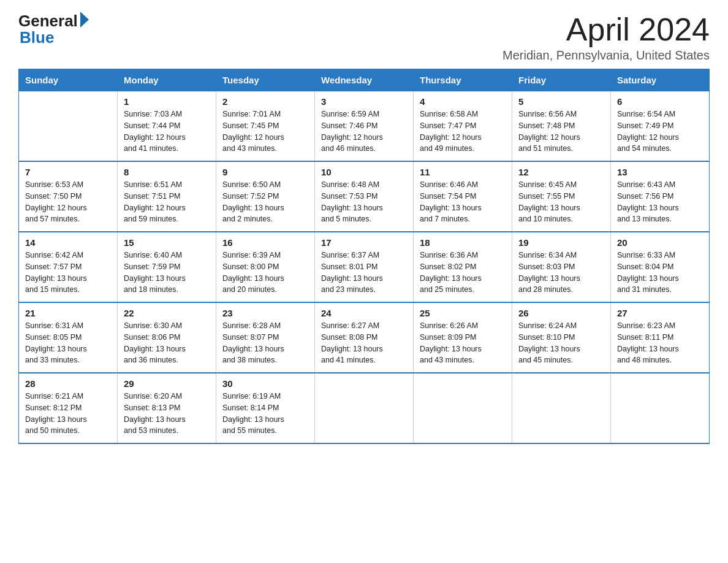  Describe the element at coordinates (660, 172) in the screenshot. I see `day-number: 13` at that location.